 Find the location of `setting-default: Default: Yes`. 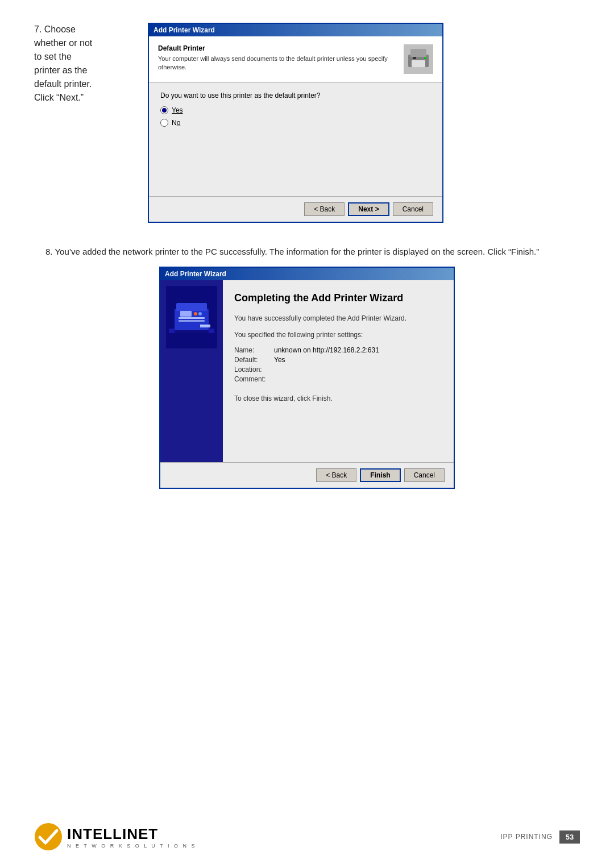

setting-default: Default: Yes is located at coordinates (338, 360).